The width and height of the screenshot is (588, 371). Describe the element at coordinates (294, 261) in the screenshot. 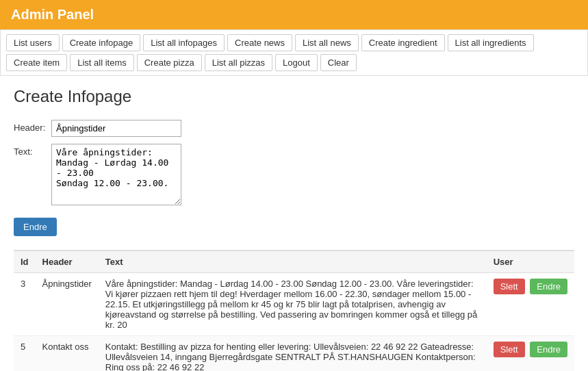

I see `table-header-row: Id Header Text User` at that location.